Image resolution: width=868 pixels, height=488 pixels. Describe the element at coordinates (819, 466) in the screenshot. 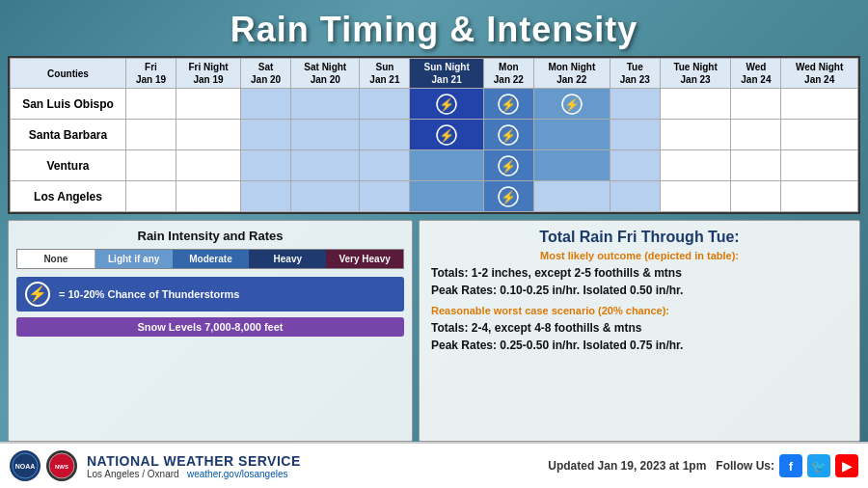

I see `twitter-icon: 🐦` at that location.